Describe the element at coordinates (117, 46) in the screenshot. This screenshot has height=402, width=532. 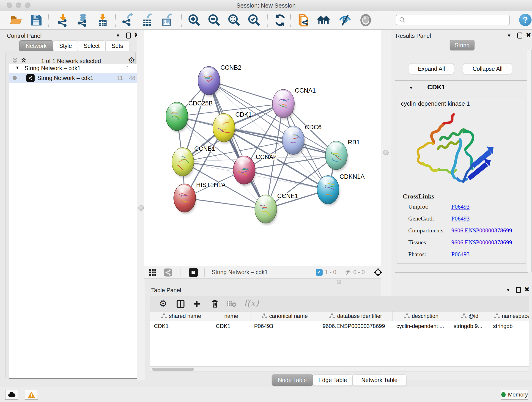
I see `tab-sets: Sets` at that location.